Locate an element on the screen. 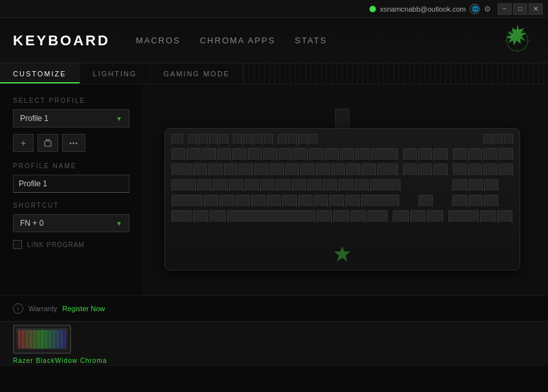 The height and width of the screenshot is (392, 548). header-nav: MACROS CHROMA APPS STATS is located at coordinates (318, 40).